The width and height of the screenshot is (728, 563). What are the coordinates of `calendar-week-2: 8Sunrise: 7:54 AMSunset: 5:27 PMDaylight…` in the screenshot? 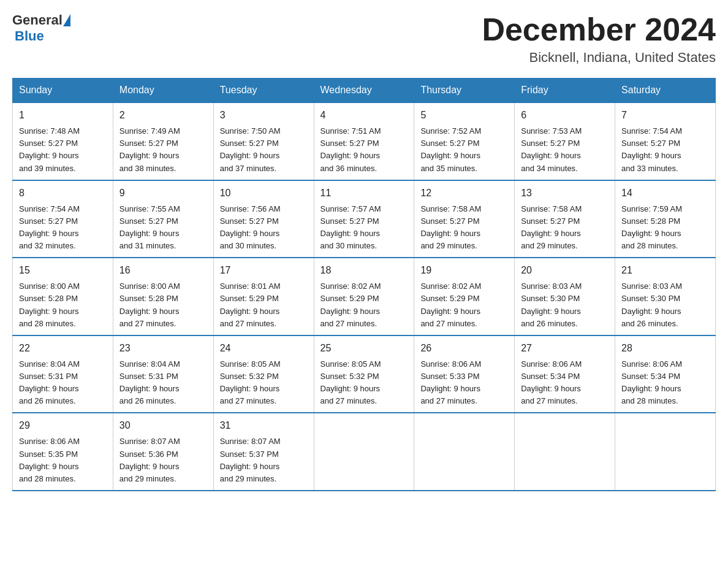 It's located at (364, 220).